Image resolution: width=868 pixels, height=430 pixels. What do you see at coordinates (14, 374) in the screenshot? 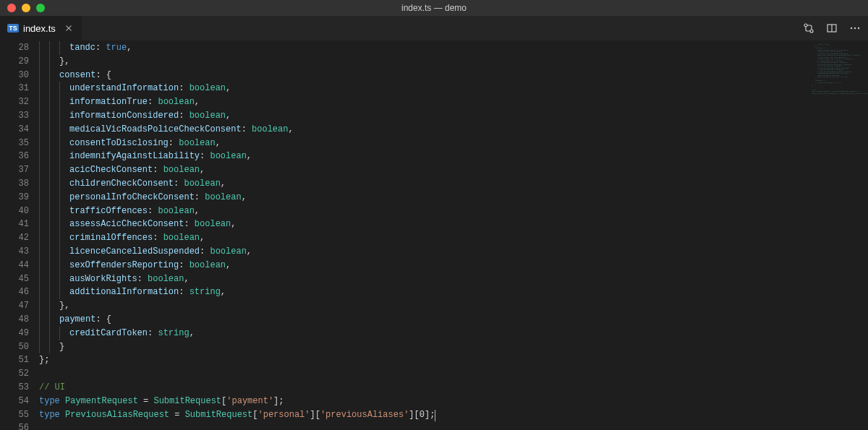
I see `line-number: 52` at bounding box center [14, 374].